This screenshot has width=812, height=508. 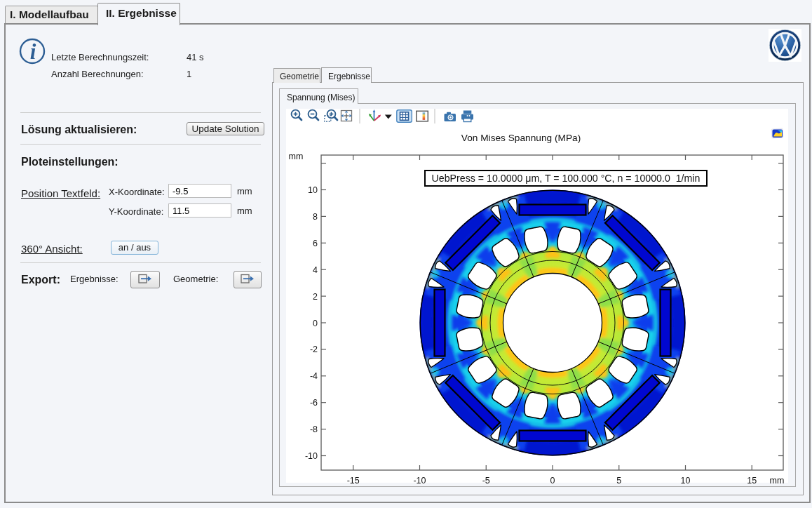 What do you see at coordinates (752, 481) in the screenshot?
I see `svg-text: 15` at bounding box center [752, 481].